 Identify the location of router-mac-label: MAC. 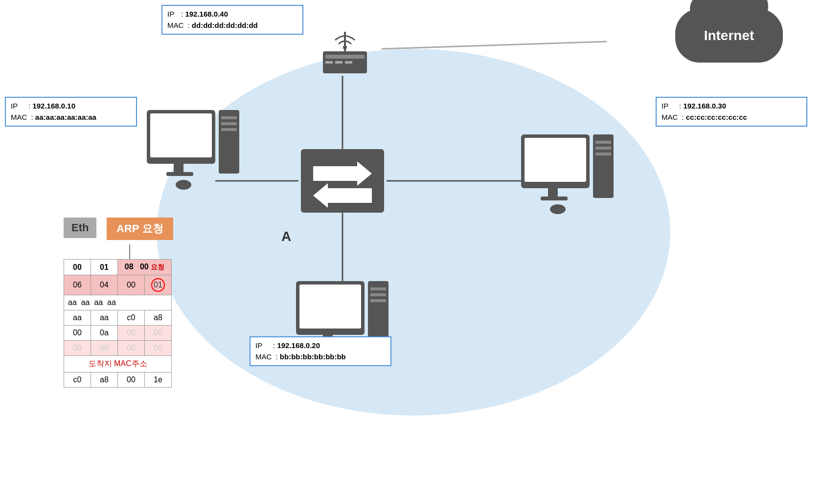
(175, 25).